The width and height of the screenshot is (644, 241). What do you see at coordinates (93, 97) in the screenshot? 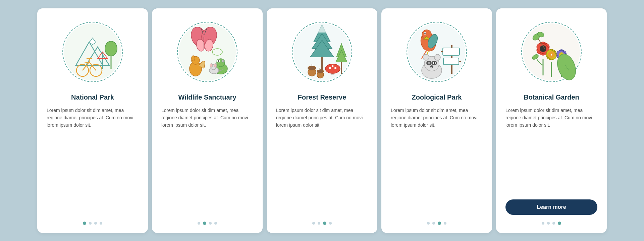
I see `card-title-national-park: National Park` at bounding box center [93, 97].